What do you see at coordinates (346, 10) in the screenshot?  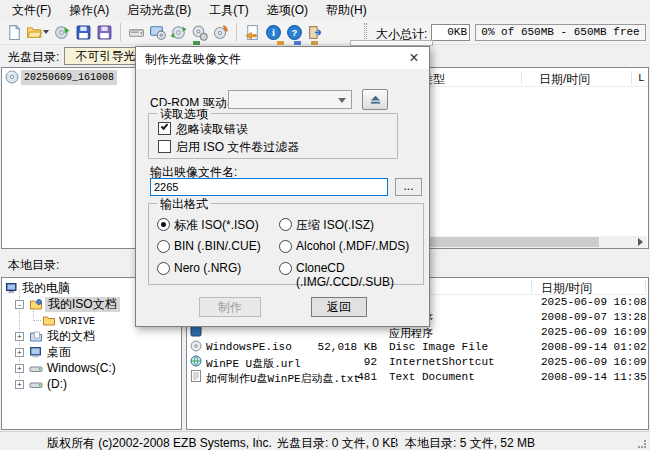 I see `menu-help: 帮助(H)` at bounding box center [346, 10].